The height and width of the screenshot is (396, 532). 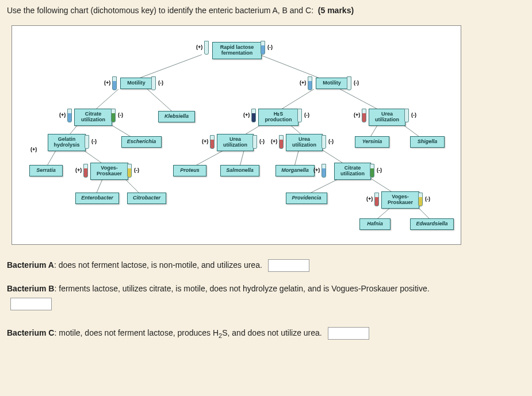 What do you see at coordinates (97, 198) in the screenshot?
I see `leaf-enterobacter: Enterobacter` at bounding box center [97, 198].